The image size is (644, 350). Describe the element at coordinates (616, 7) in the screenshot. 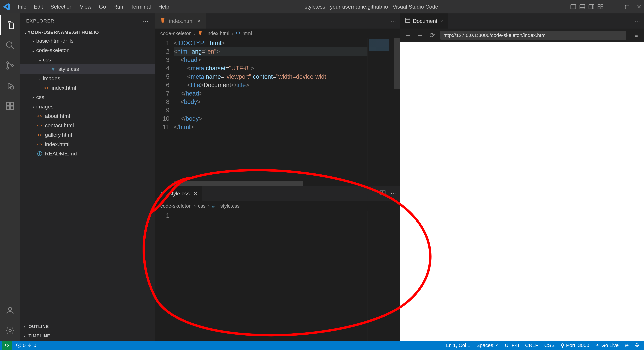

I see `window-minimize-icon: ─` at that location.